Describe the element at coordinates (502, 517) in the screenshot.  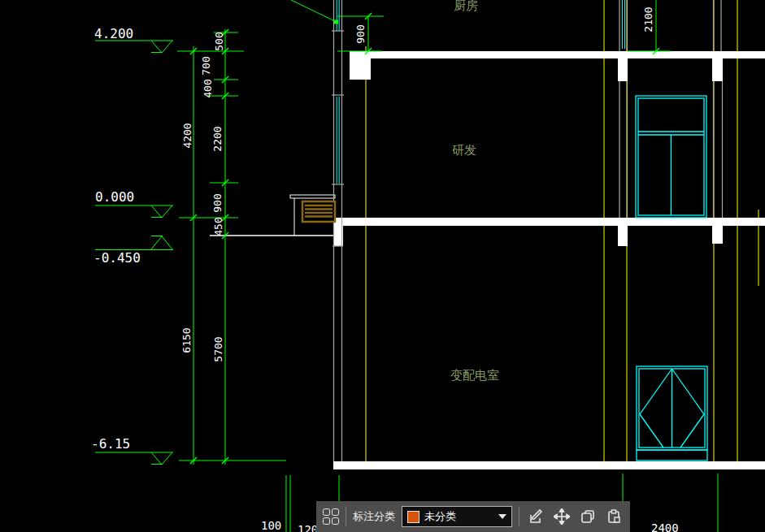
I see `chevron-down-icon` at that location.